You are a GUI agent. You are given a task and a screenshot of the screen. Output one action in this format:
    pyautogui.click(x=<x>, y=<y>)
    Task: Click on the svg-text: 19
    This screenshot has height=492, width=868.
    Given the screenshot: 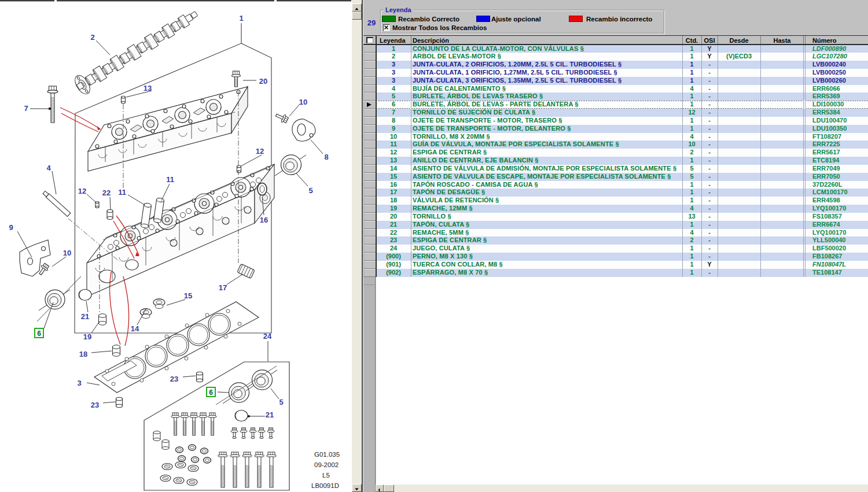 What is the action you would take?
    pyautogui.click(x=87, y=336)
    